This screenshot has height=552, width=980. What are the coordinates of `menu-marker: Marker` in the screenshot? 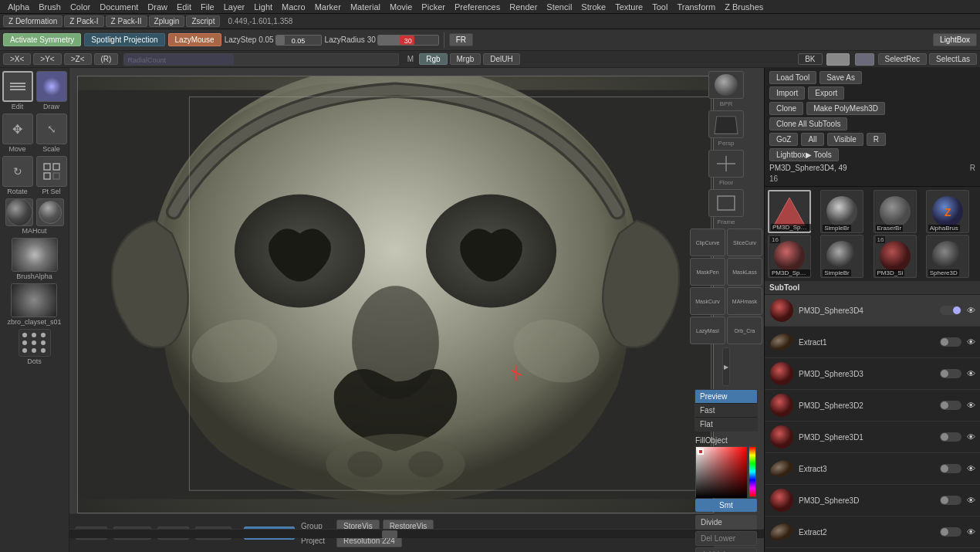 It's located at (328, 7).